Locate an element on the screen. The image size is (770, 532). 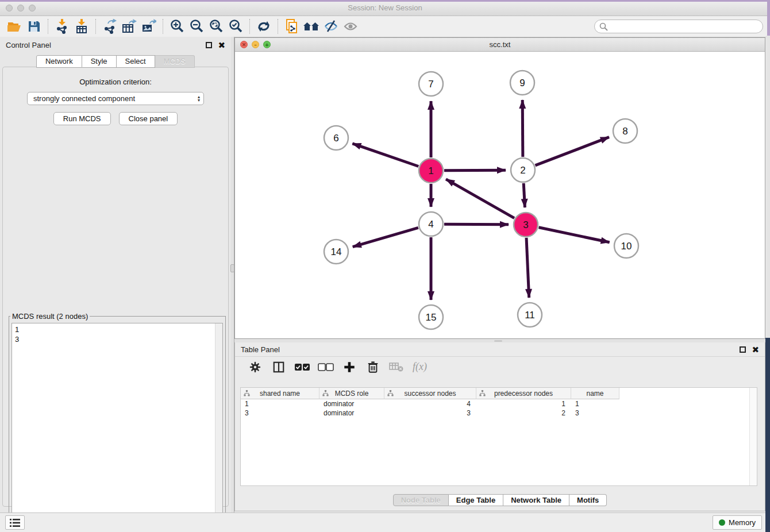
run-mcds-button: Run MCDS is located at coordinates (82, 118).